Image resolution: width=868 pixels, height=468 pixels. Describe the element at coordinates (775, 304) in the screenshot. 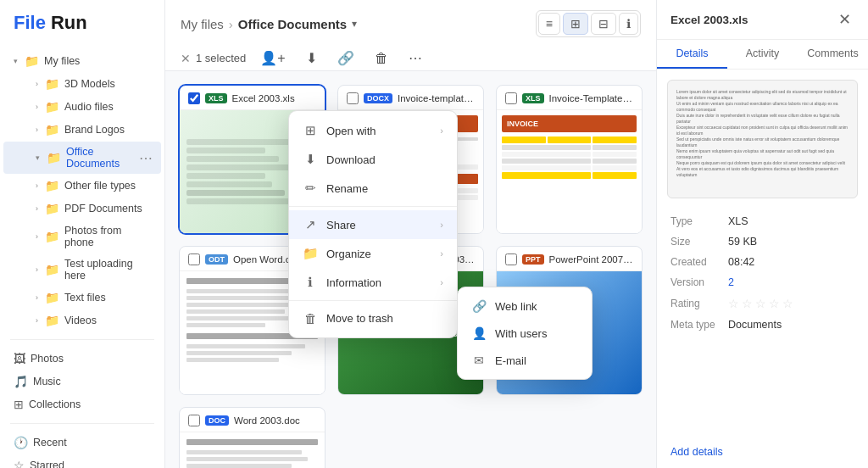

I see `star-4: ☆` at that location.